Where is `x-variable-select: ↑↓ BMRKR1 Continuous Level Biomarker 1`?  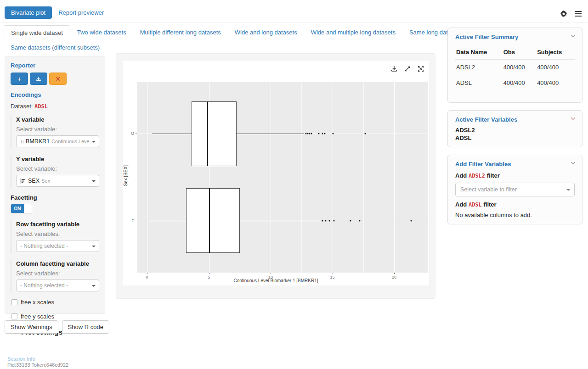
x-variable-select: ↑↓ BMRKR1 Continuous Level Biomarker 1 is located at coordinates (58, 141).